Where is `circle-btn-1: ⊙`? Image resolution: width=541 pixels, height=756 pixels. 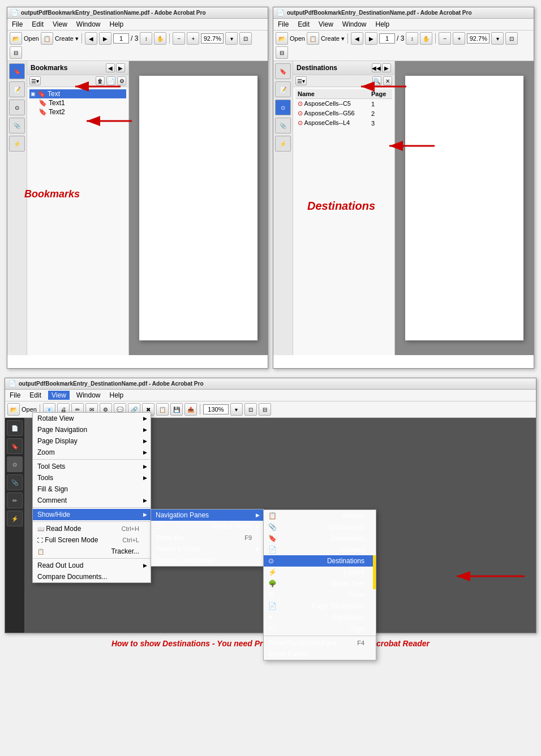
circle-btn-1: ⊙ is located at coordinates (17, 107).